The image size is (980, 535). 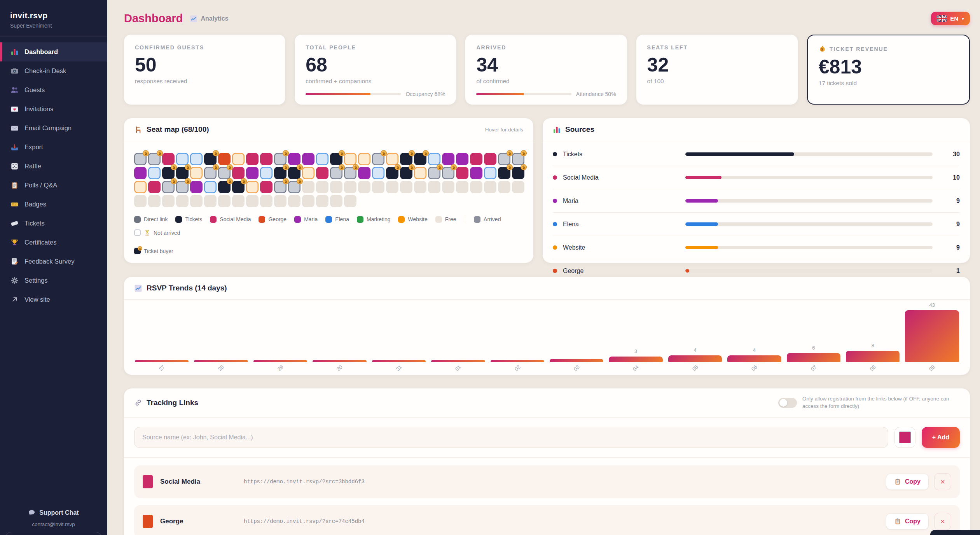 I want to click on sidebar-item-raffle: Raffle, so click(x=54, y=166).